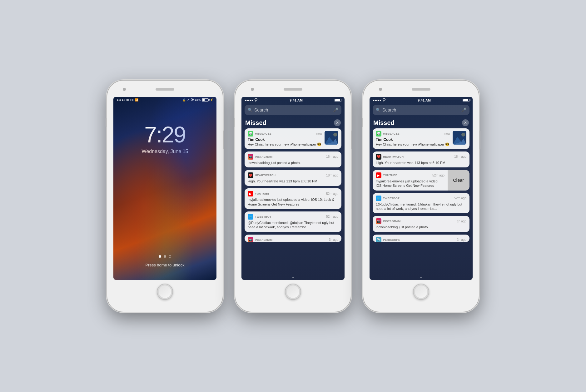 Image resolution: width=586 pixels, height=392 pixels. Describe the element at coordinates (388, 134) in the screenshot. I see `notif-messages-app-row-2: 💬 MESSAGES` at that location.